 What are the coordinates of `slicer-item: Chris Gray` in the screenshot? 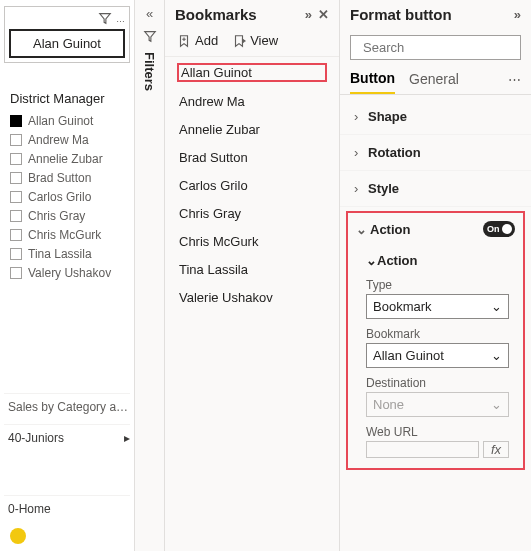 It's located at (67, 216).